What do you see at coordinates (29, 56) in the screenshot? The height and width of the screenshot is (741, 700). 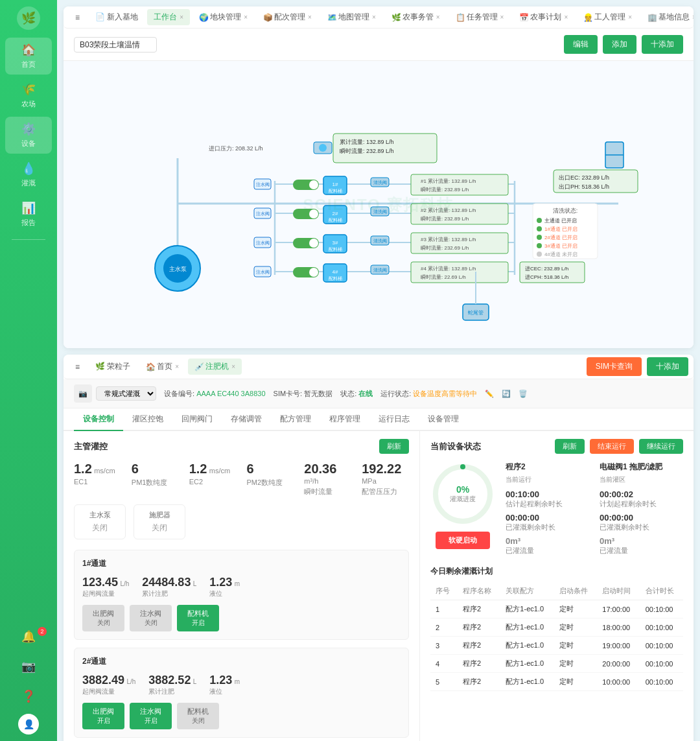 I see `sidebar-item-home: 🏠 首页` at bounding box center [29, 56].